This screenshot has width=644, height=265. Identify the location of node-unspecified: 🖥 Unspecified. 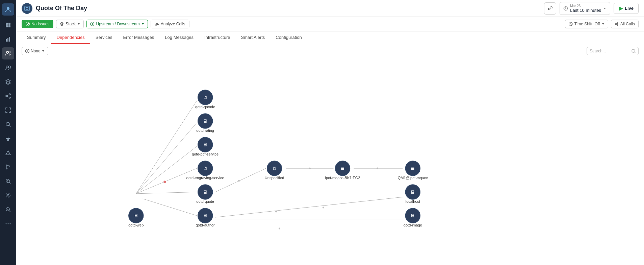
(274, 170).